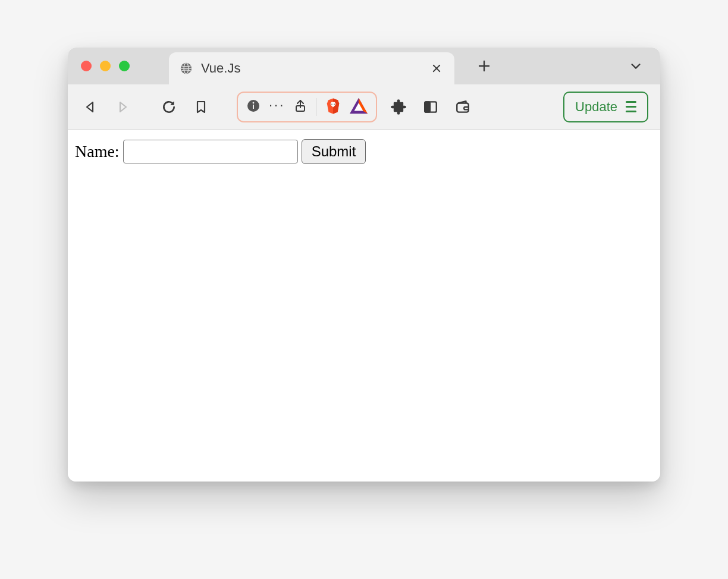  What do you see at coordinates (105, 66) in the screenshot?
I see `window-controls` at bounding box center [105, 66].